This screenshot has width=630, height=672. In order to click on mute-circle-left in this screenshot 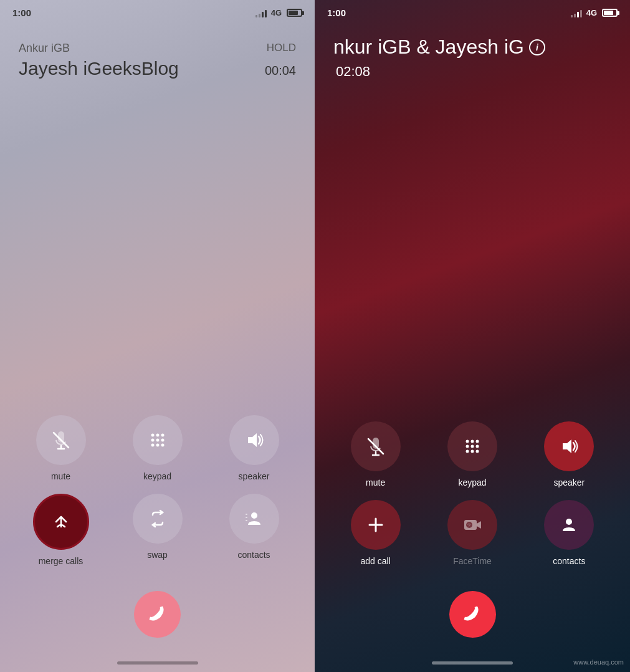, I will do `click(61, 440)`.